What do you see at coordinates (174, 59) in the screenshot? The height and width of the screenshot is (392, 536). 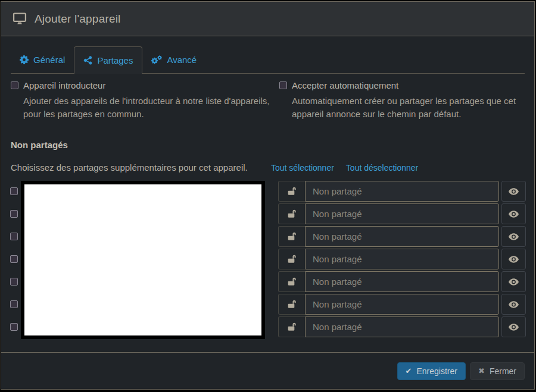 I see `tab-avance: Avancé` at bounding box center [174, 59].